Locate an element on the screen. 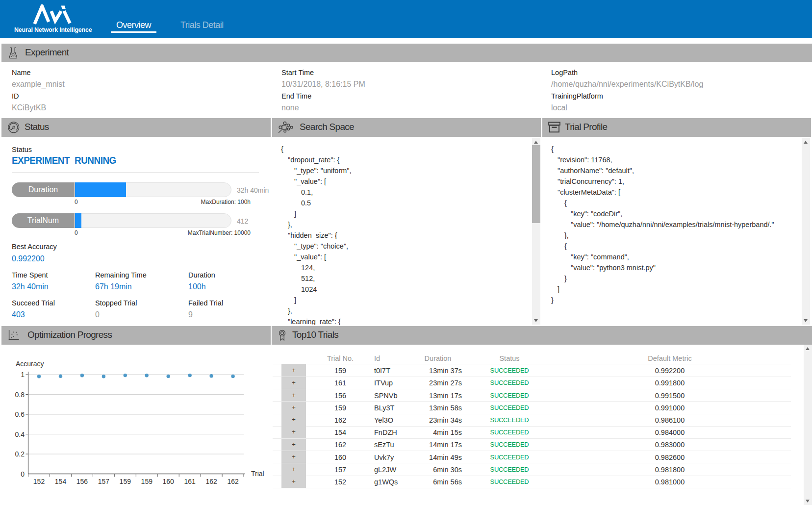  svg-text: 0.6 is located at coordinates (20, 414).